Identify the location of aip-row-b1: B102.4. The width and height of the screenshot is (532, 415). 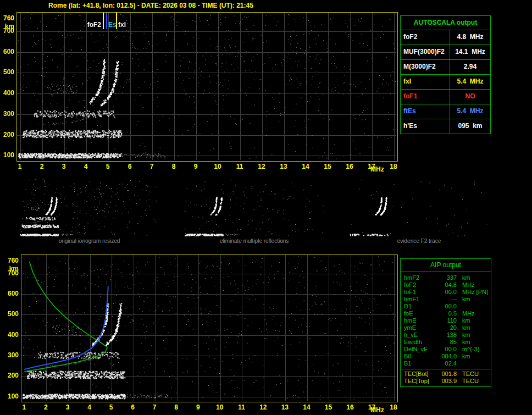
(446, 364).